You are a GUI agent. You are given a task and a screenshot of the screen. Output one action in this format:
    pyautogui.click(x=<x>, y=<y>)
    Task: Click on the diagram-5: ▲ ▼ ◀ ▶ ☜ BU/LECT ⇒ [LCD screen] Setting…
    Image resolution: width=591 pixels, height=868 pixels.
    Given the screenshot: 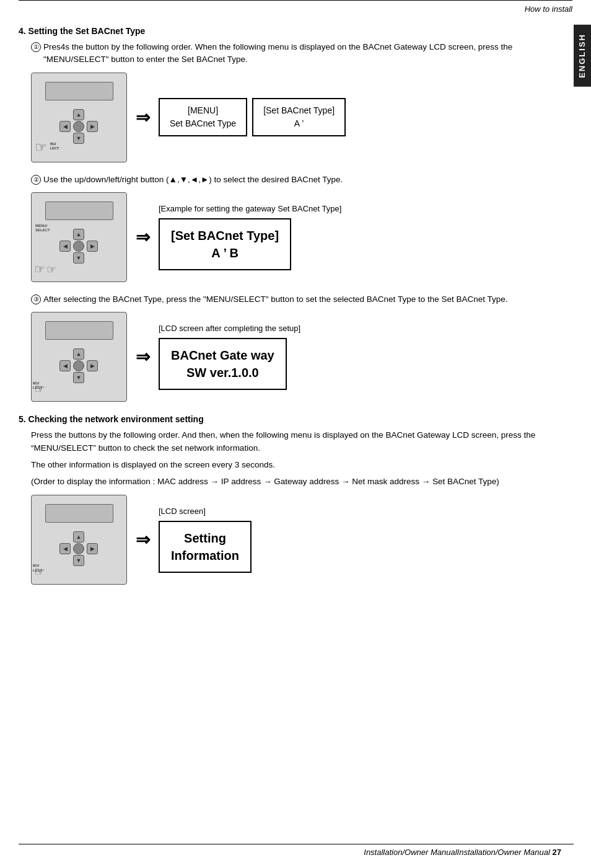 What is the action you would take?
    pyautogui.click(x=285, y=539)
    